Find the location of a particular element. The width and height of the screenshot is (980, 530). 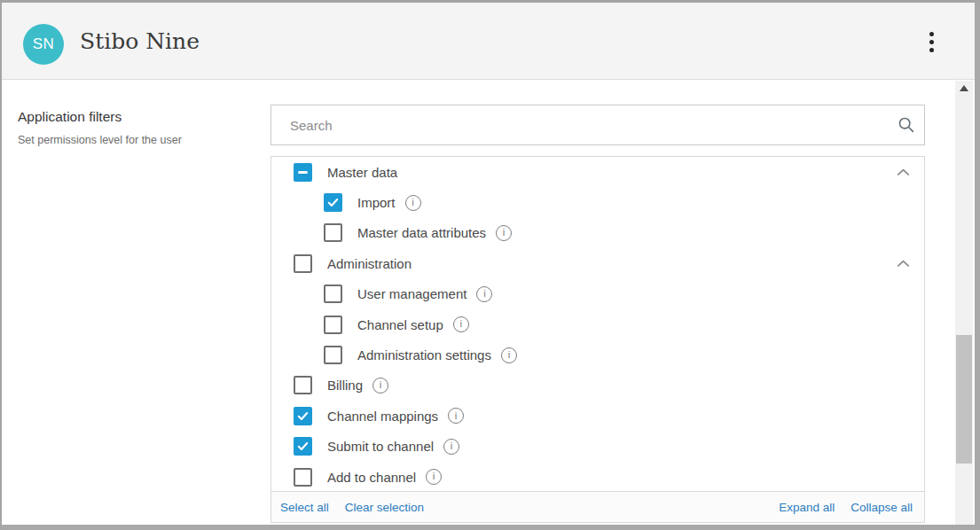

tree-item-label: Add to channel is located at coordinates (372, 477).